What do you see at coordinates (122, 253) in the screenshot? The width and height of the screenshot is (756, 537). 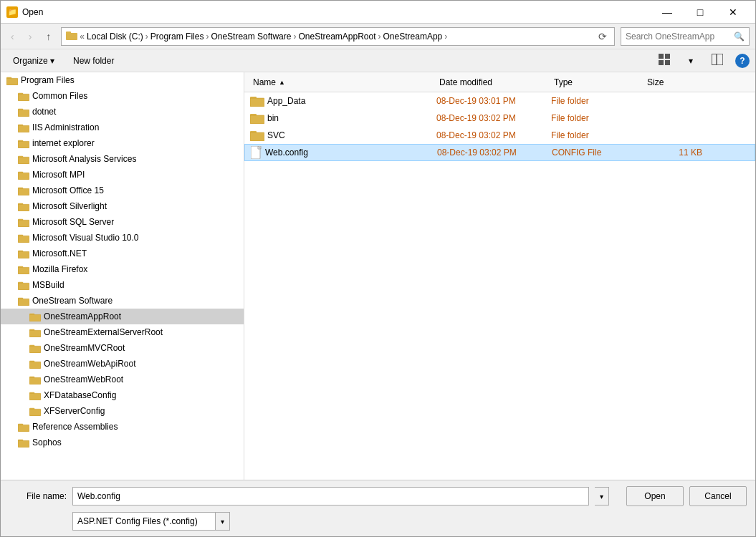 I see `sidebar-item-microsoft.net: Microsoft.NET` at bounding box center [122, 253].